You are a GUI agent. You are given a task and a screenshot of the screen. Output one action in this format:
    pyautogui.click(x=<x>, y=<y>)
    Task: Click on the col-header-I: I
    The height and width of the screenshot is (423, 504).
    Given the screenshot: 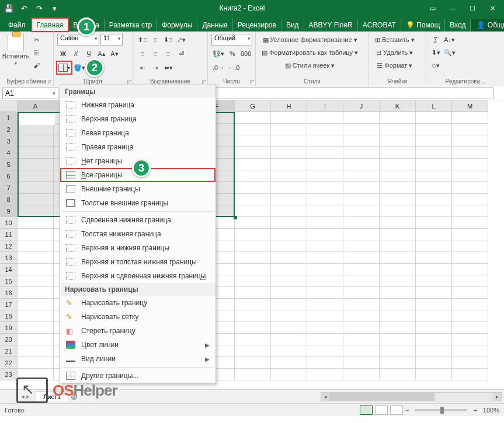 What is the action you would take?
    pyautogui.click(x=325, y=106)
    